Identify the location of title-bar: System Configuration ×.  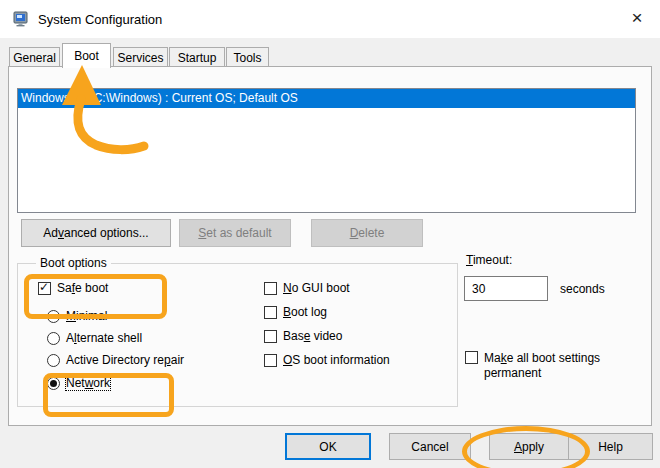
(330, 19).